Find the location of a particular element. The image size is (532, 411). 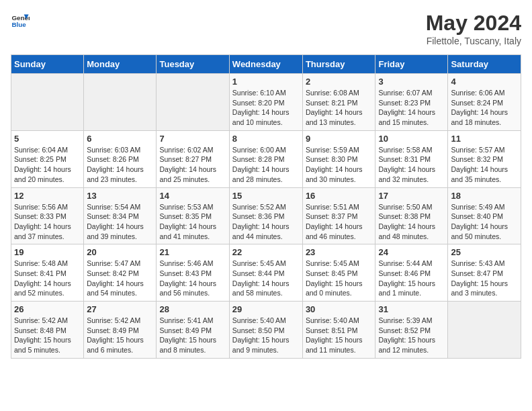

cell-day-info: Sunrise: 5:39 AMSunset: 8:52 PMDaylight:… is located at coordinates (411, 336).